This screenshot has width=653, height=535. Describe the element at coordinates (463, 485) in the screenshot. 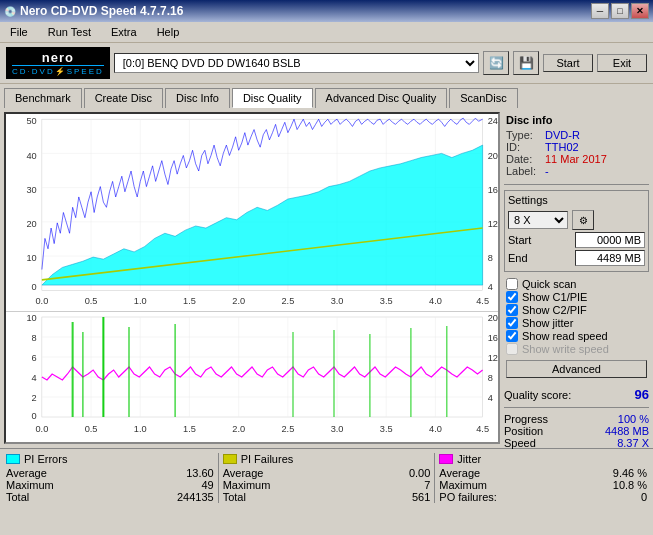

I see `jitter-max-label: Maximum` at that location.